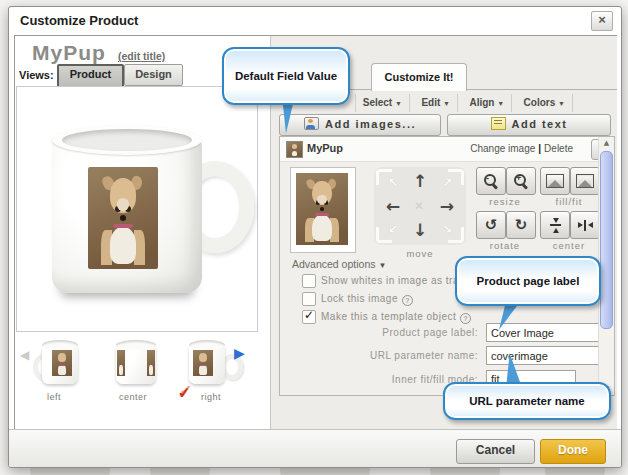 Image resolution: width=628 pixels, height=475 pixels. I want to click on magnifier-plus-icon: +, so click(522, 182).